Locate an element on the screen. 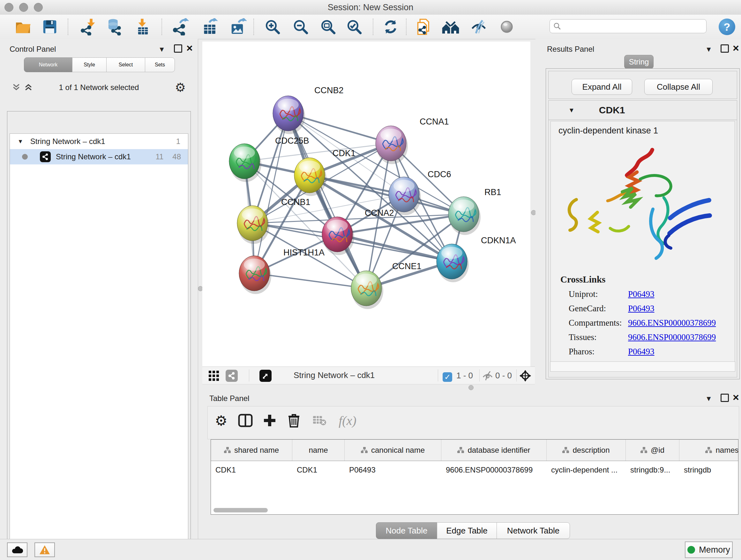 This screenshot has width=741, height=560. delete-column-button is located at coordinates (294, 420).